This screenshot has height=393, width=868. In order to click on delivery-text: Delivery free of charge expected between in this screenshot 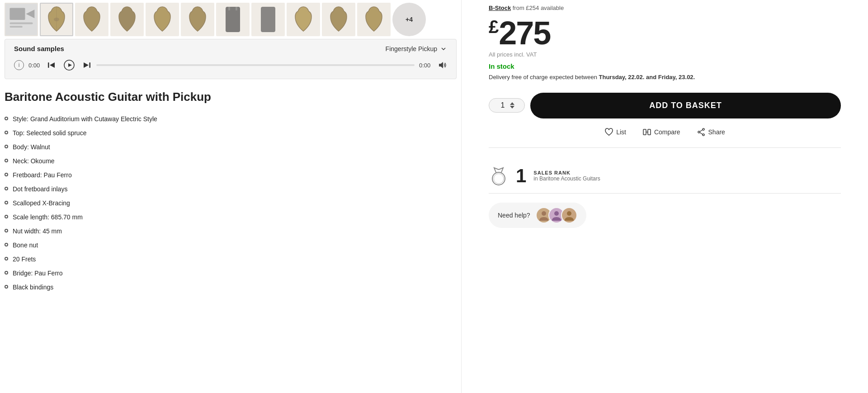, I will do `click(544, 77)`.